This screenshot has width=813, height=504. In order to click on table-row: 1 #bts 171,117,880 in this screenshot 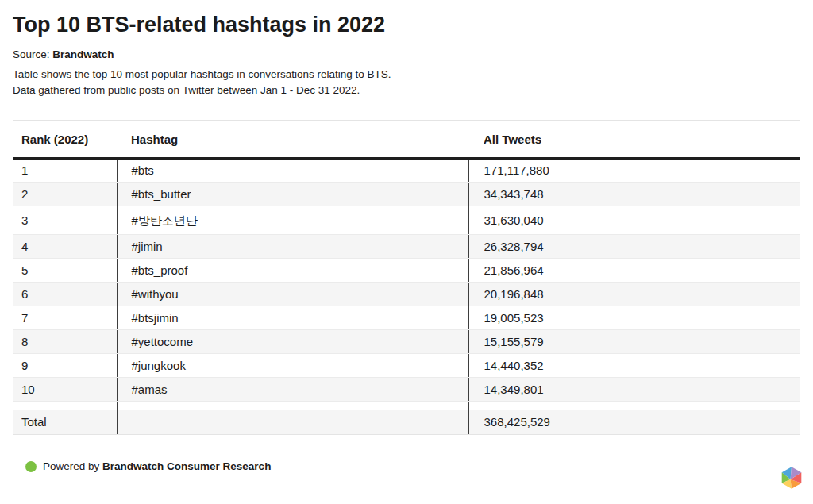, I will do `click(406, 171)`.